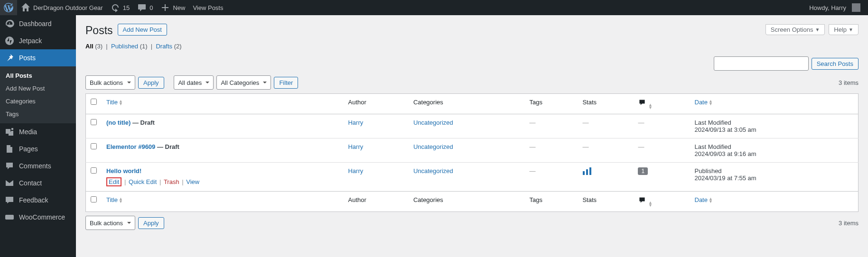  Describe the element at coordinates (704, 200) in the screenshot. I see `col-date-foot: Date ▲▼` at that location.